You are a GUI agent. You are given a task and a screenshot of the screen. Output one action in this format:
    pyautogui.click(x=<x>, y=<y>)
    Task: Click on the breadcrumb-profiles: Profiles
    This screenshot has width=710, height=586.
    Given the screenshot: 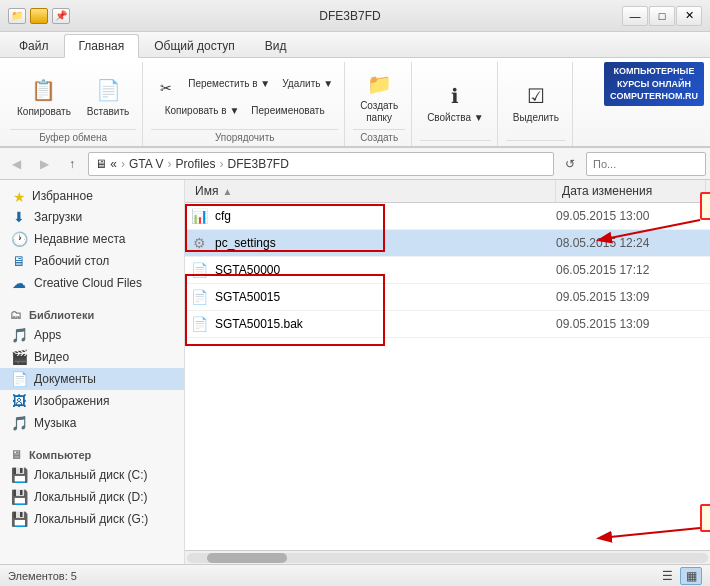 What is the action you would take?
    pyautogui.click(x=195, y=164)
    